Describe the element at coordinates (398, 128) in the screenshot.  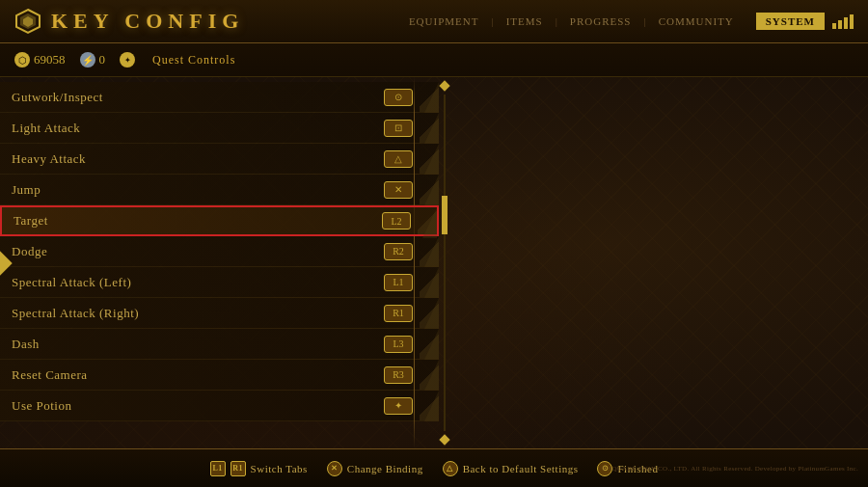
I see `key-badge: ⊡` at that location.